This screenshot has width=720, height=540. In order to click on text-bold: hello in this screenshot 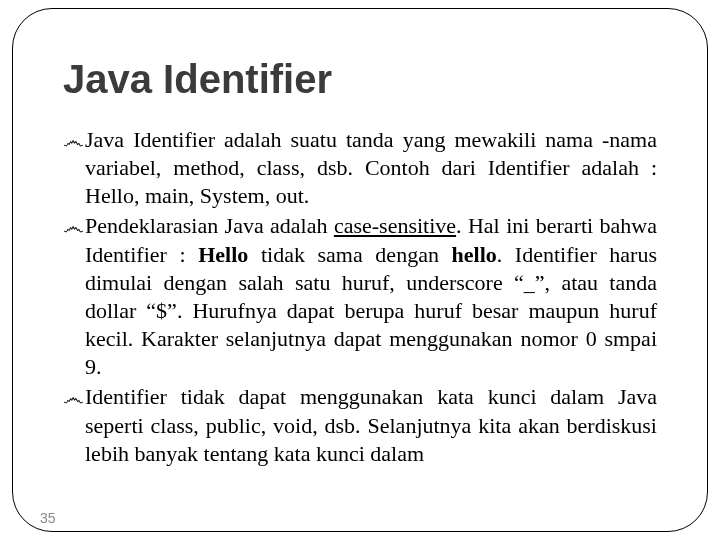, I will do `click(474, 254)`.